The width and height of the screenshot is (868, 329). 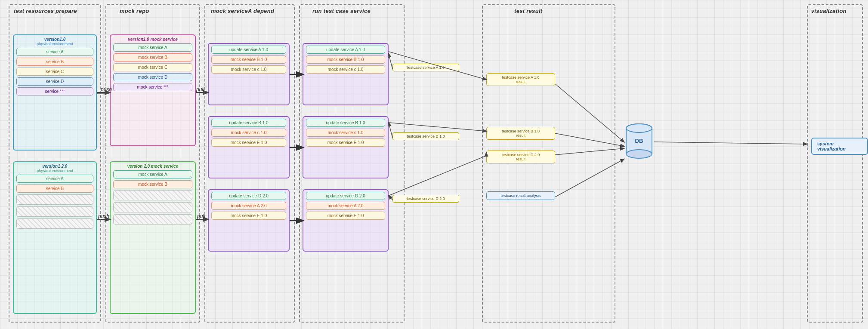 I want to click on testcase-A10: testcase service A 1.0, so click(x=426, y=68).